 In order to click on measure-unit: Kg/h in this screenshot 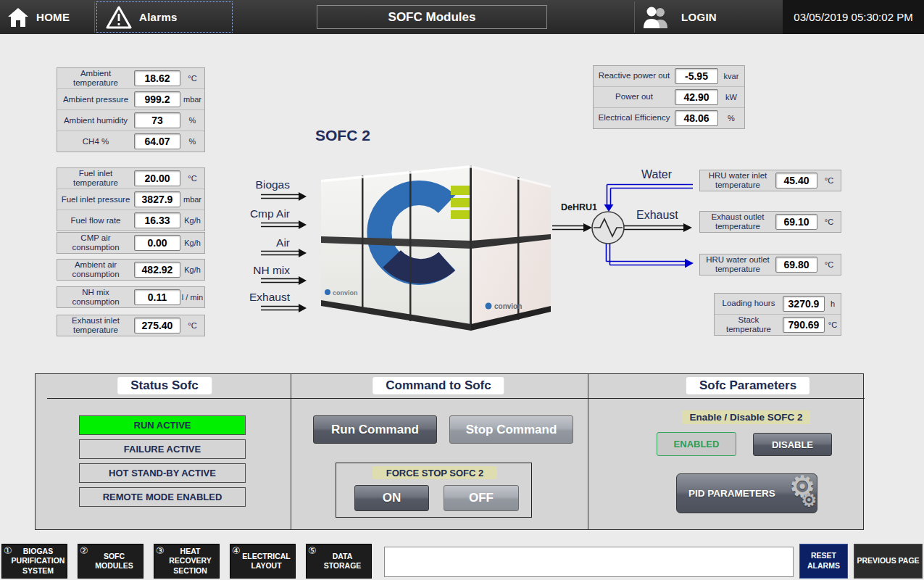, I will do `click(193, 270)`.